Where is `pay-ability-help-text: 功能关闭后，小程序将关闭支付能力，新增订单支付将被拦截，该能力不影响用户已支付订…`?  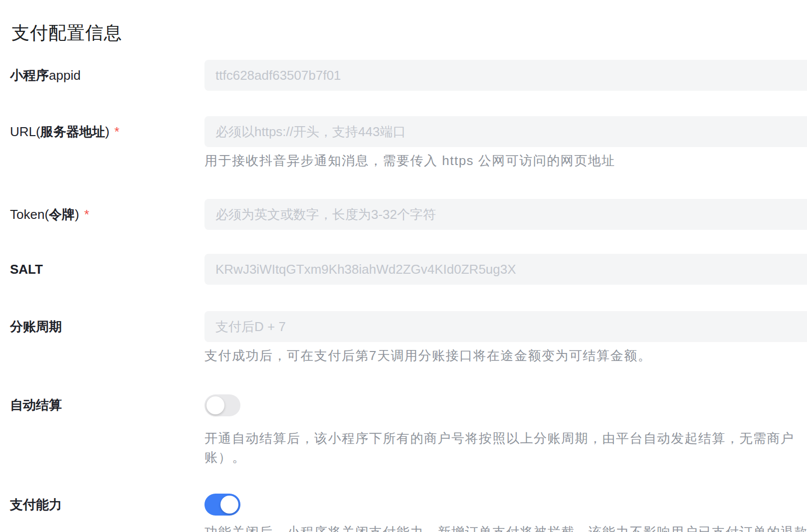 pay-ability-help-text: 功能关闭后，小程序将关闭支付能力，新增订单支付将被拦截，该能力不影响用户已支付订… is located at coordinates (506, 528).